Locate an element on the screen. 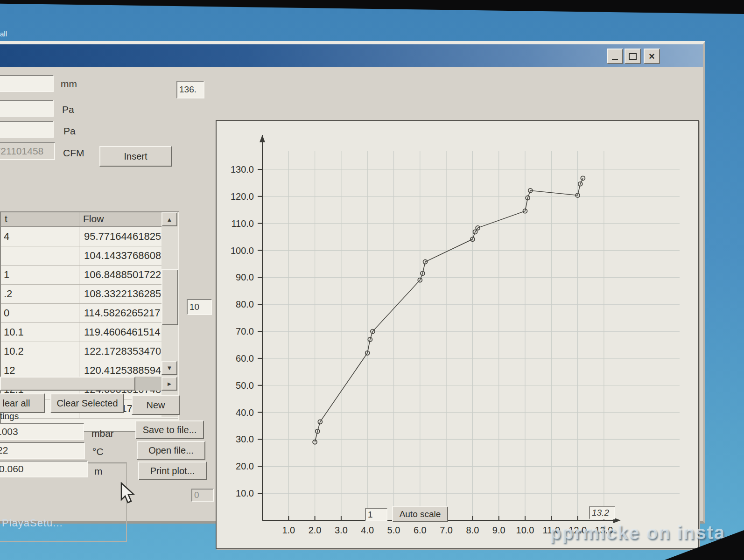 Image resolution: width=744 pixels, height=560 pixels. scroll-down-icon: ▼ is located at coordinates (170, 368).